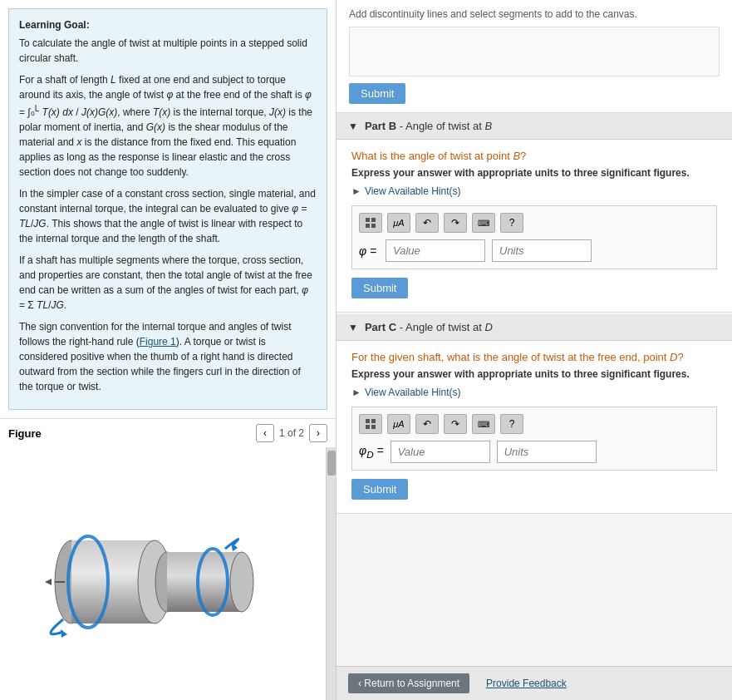 Image resolution: width=732 pixels, height=700 pixels. Describe the element at coordinates (318, 433) in the screenshot. I see `figure-next-btn: ›` at that location.